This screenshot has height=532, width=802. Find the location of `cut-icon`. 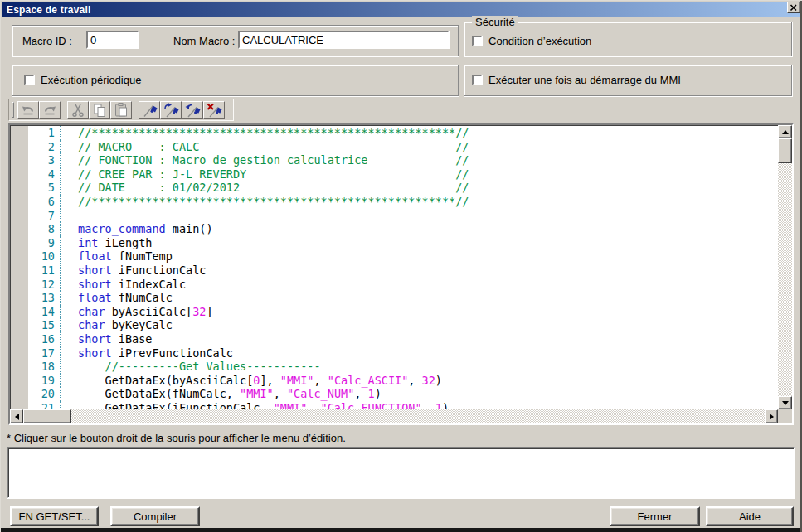

cut-icon is located at coordinates (78, 110).